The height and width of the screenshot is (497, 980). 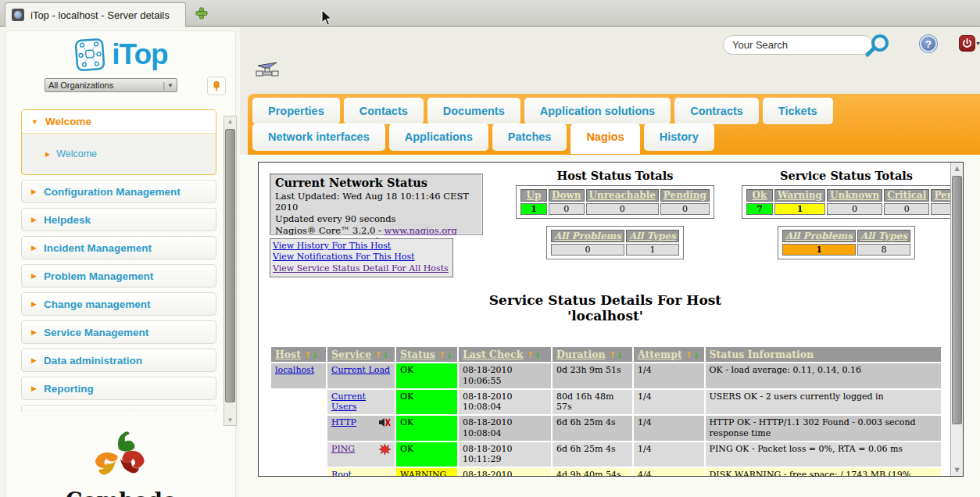 What do you see at coordinates (685, 209) in the screenshot?
I see `host-pending-count: 0` at bounding box center [685, 209].